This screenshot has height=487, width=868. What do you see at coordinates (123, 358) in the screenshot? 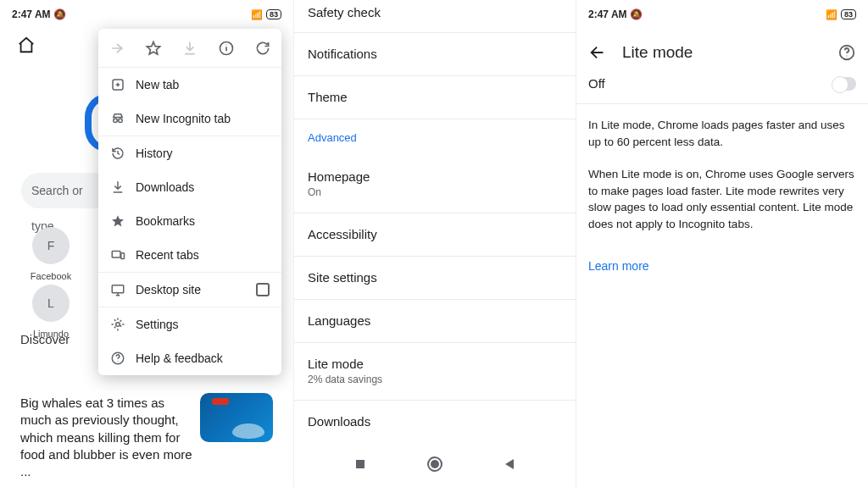
I see `help-icon` at bounding box center [123, 358].